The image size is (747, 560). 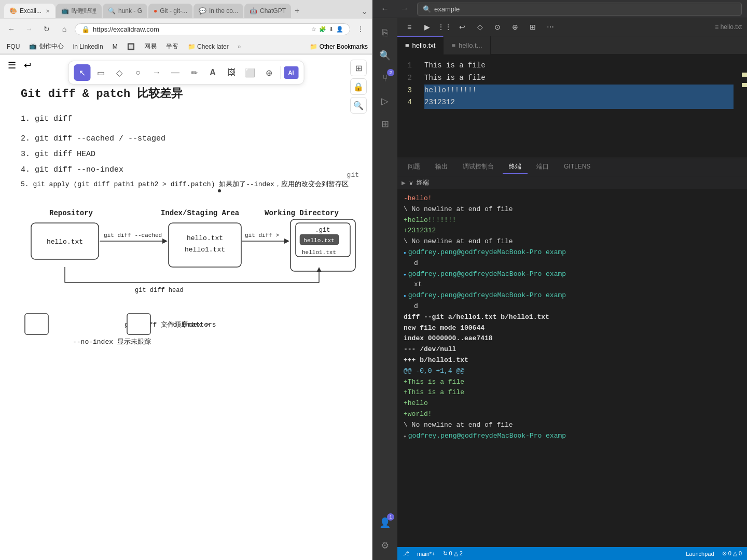 I want to click on bookmark-checklater: 📁 Check later, so click(x=209, y=47).